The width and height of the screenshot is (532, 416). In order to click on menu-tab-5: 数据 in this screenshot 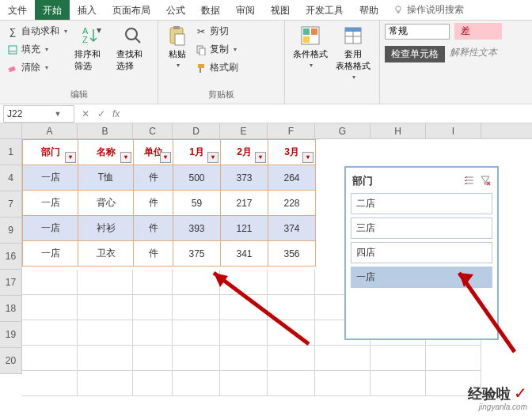, I will do `click(211, 9)`.